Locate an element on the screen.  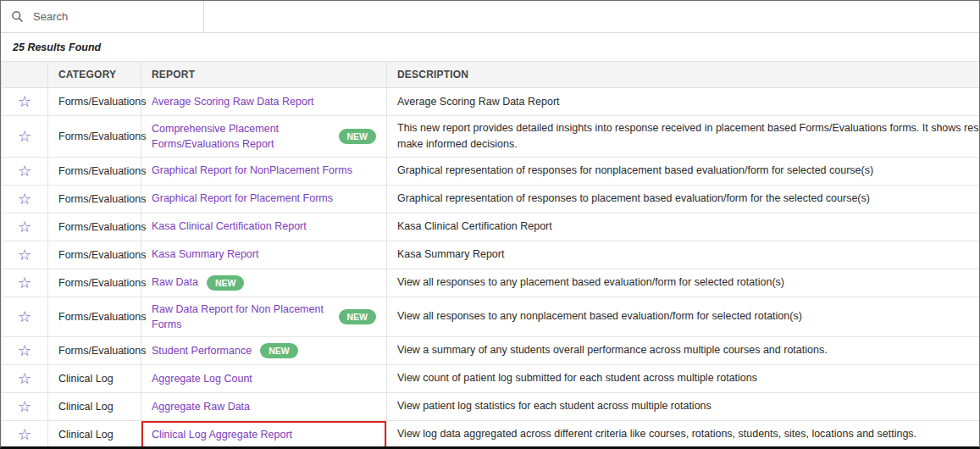
table-header-row: CATEGORY REPORT DESCRIPTION is located at coordinates (491, 75).